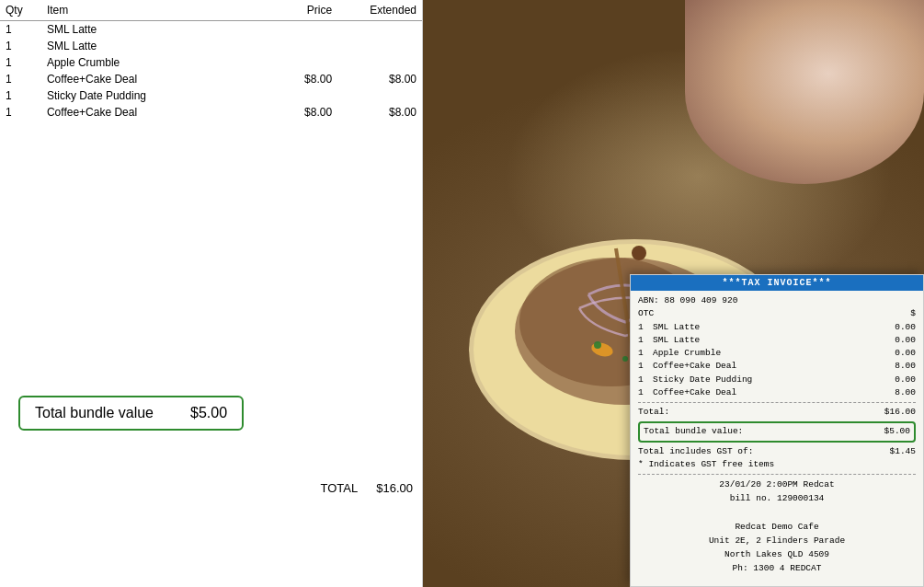 This screenshot has height=587, width=924. Describe the element at coordinates (340, 488) in the screenshot. I see `total-label: TOTAL` at that location.